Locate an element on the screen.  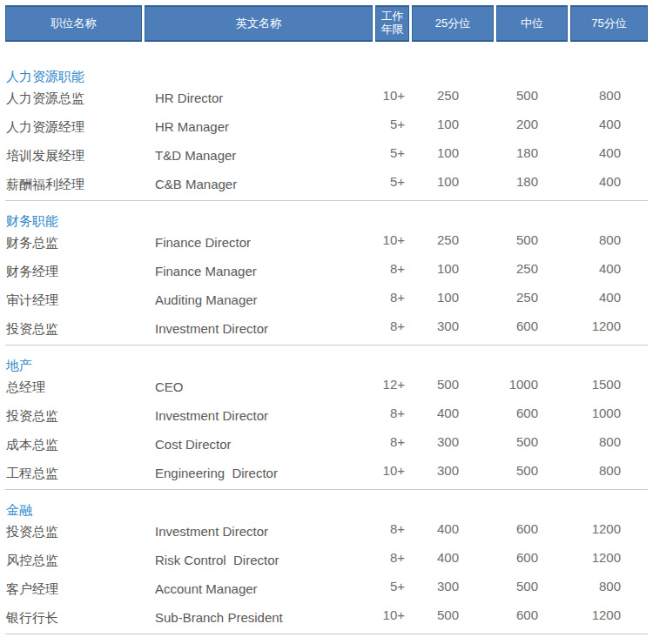
table-row: 薪酬福利经理 C&B Manager 5+ 100 180 400 is located at coordinates (326, 184).